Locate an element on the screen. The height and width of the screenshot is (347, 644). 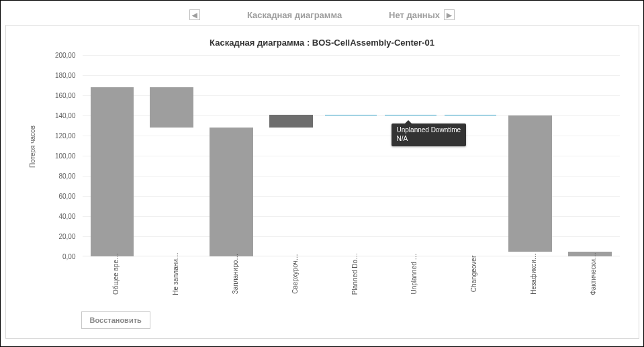
x-axis-label-text: Не заплани… is located at coordinates (176, 274).